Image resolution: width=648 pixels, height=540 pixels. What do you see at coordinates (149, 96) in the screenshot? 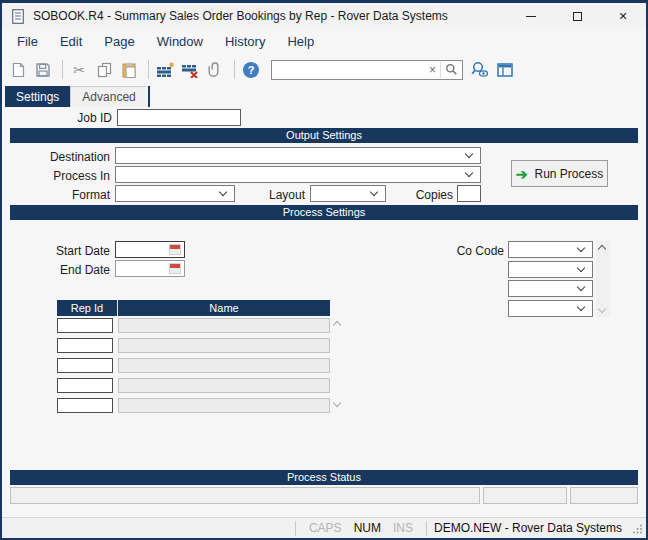
I see `tab-edge-bar` at bounding box center [149, 96].